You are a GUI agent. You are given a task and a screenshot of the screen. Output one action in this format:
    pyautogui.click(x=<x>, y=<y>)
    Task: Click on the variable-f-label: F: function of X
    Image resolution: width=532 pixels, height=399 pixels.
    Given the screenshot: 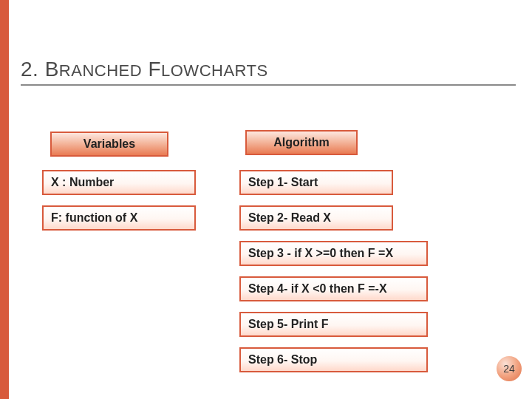 What is the action you would take?
    pyautogui.click(x=95, y=218)
    